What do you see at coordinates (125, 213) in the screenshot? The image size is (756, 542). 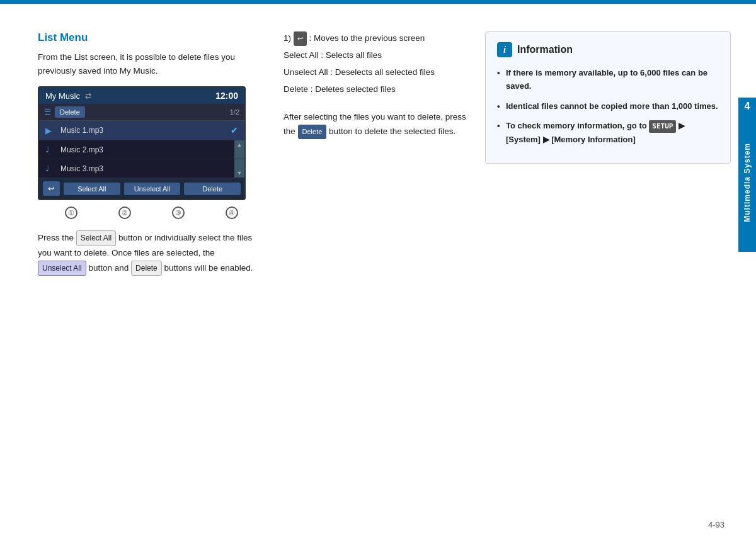 I see `circle-2: ②` at bounding box center [125, 213].